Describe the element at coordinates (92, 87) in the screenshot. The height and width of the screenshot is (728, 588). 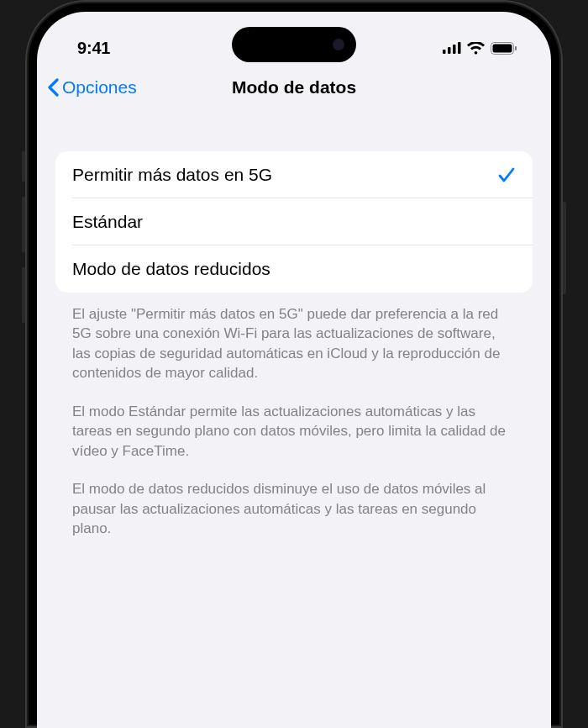
I see `back-button: Opciones` at that location.